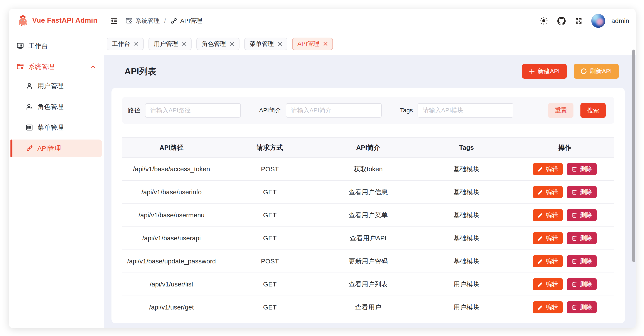  What do you see at coordinates (164, 21) in the screenshot?
I see `breadcrumb: 系统管理 / API管理` at bounding box center [164, 21].